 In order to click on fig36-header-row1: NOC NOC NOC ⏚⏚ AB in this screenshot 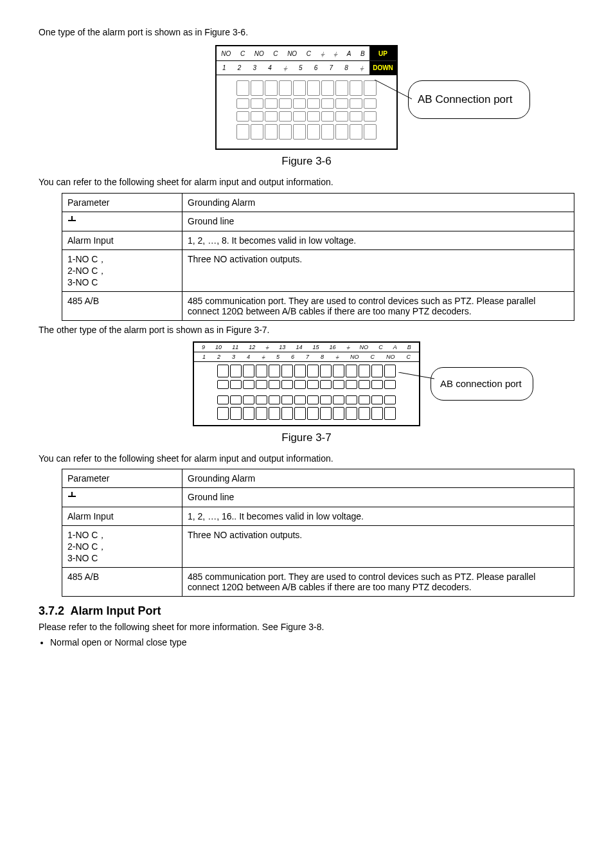, I will do `click(293, 54)`.